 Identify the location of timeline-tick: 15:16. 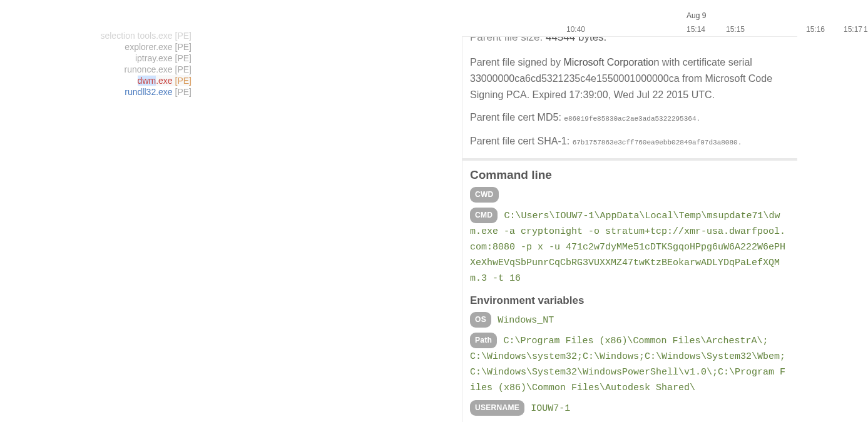
(815, 29).